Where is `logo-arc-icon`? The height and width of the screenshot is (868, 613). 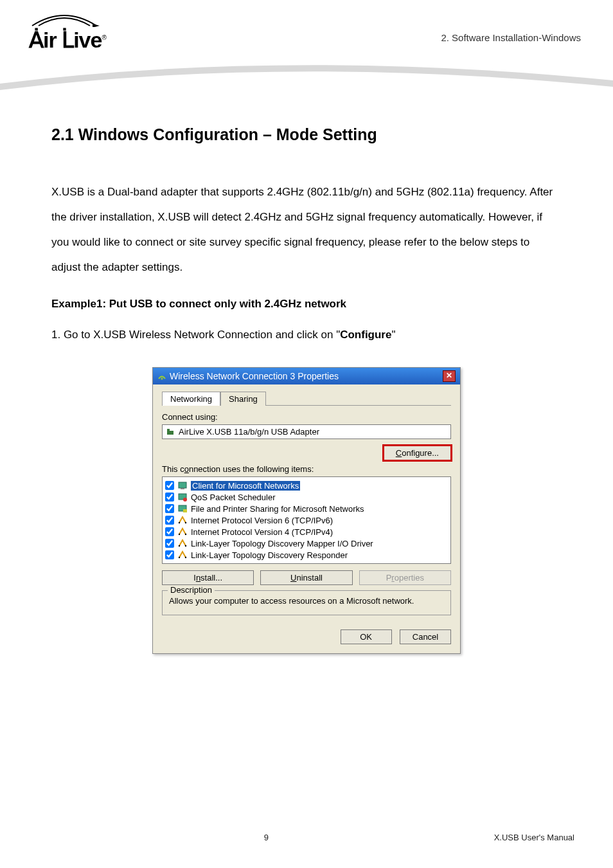
logo-arc-icon is located at coordinates (64, 20).